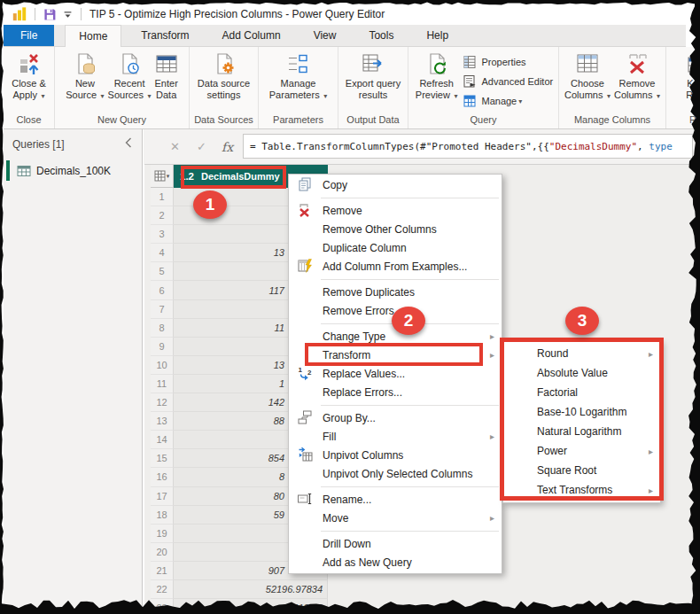  I want to click on submenu-item-factorial: Factorial, so click(581, 392).